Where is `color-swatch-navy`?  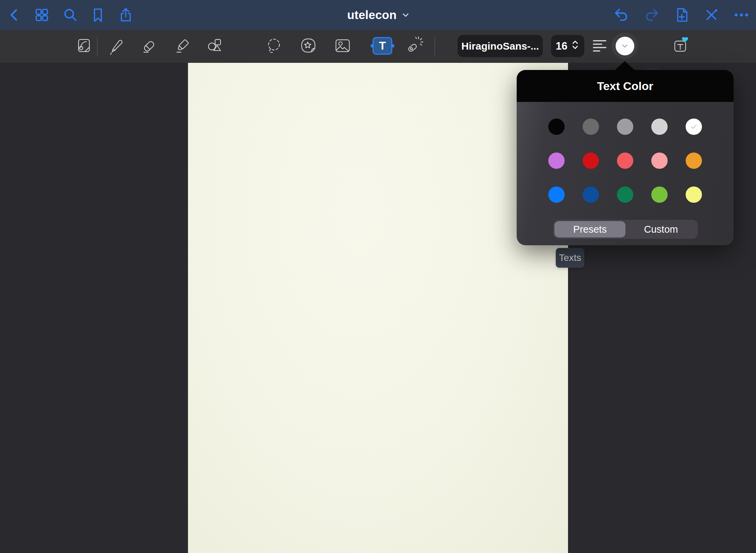 color-swatch-navy is located at coordinates (591, 195).